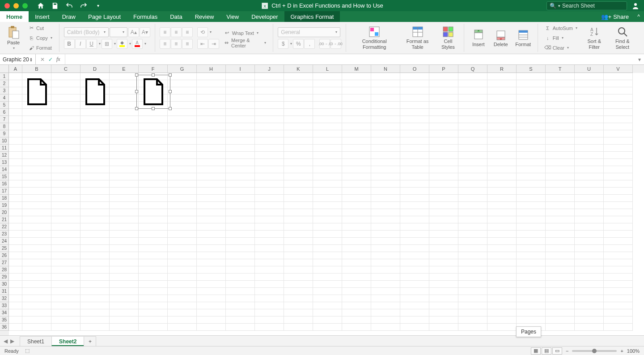  What do you see at coordinates (137, 108) in the screenshot?
I see `resize-handle-bl` at bounding box center [137, 108].